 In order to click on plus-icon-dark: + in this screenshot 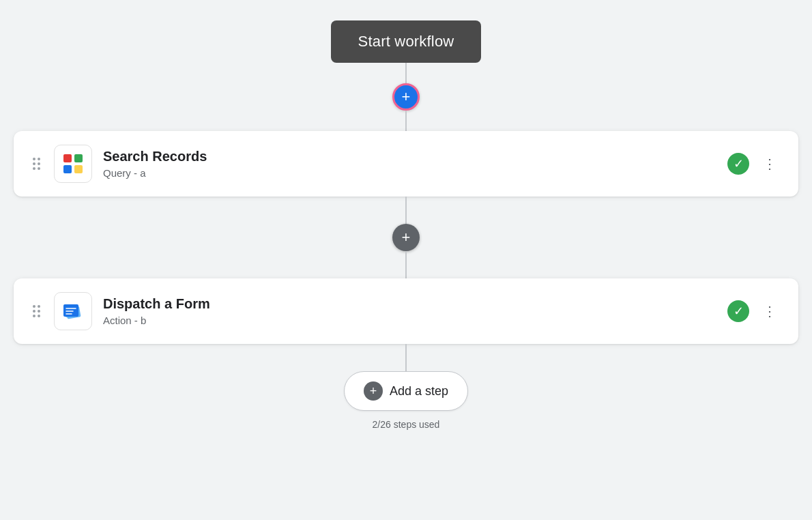, I will do `click(407, 237)`.